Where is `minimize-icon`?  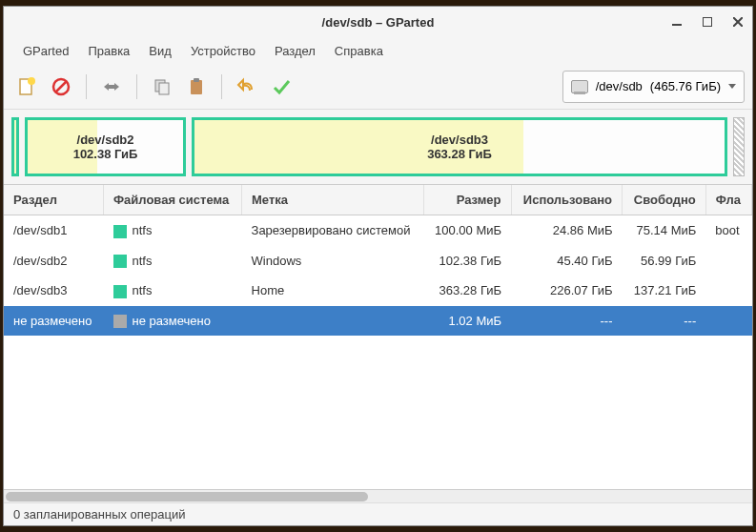 minimize-icon is located at coordinates (677, 22).